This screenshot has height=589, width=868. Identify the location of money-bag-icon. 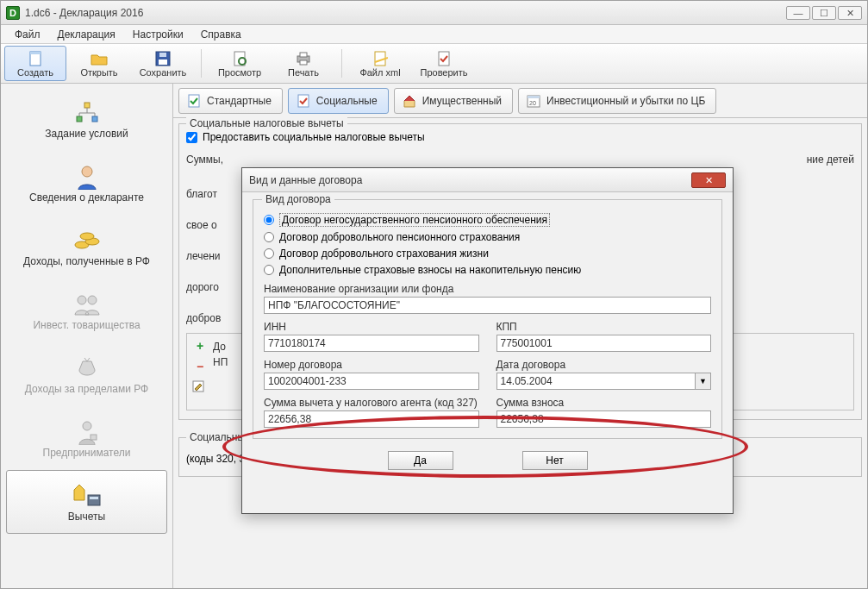
(87, 368).